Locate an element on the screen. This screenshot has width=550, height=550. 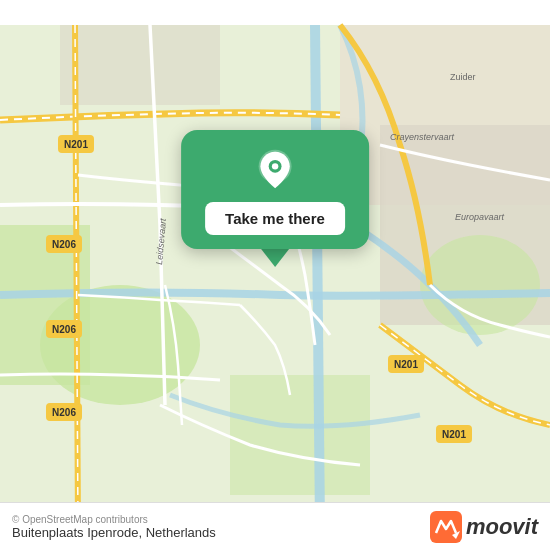
popup-tail is located at coordinates (275, 258).